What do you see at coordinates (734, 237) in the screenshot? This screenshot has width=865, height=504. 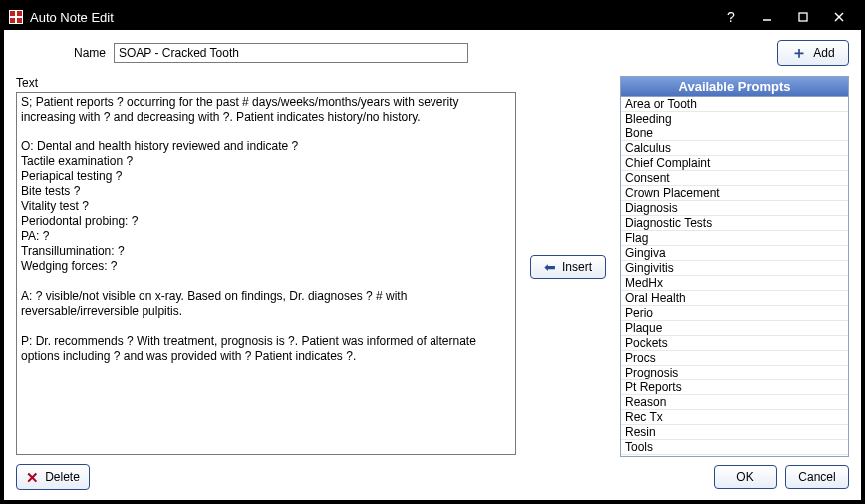 I see `prompt-item: Flag` at bounding box center [734, 237].